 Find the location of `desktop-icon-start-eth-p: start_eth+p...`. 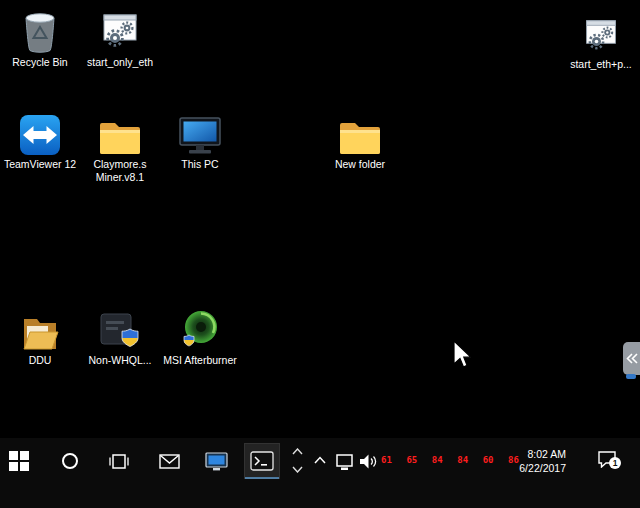

desktop-icon-start-eth-p: start_eth+p... is located at coordinates (600, 40).